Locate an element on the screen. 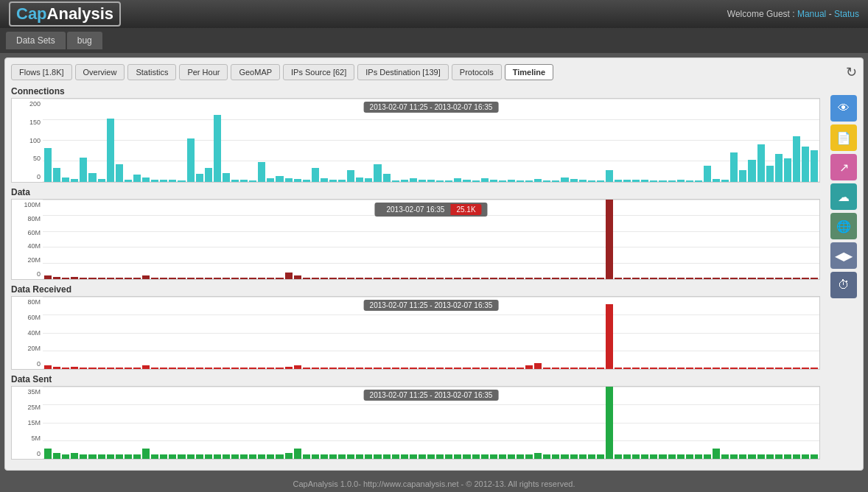  nav-tab-datasets: Data Sets is located at coordinates (35, 41).